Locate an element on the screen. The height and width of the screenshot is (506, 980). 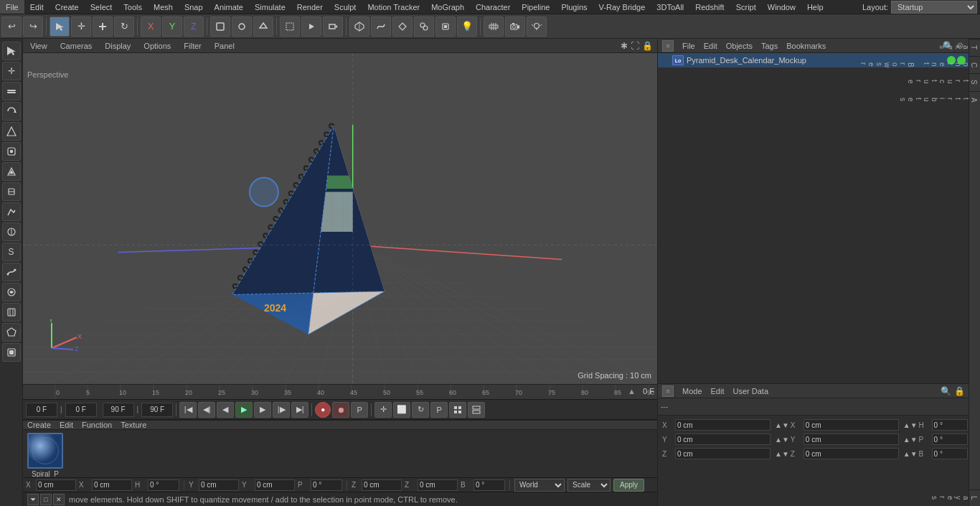
scale-mode-button is located at coordinates (103, 27).